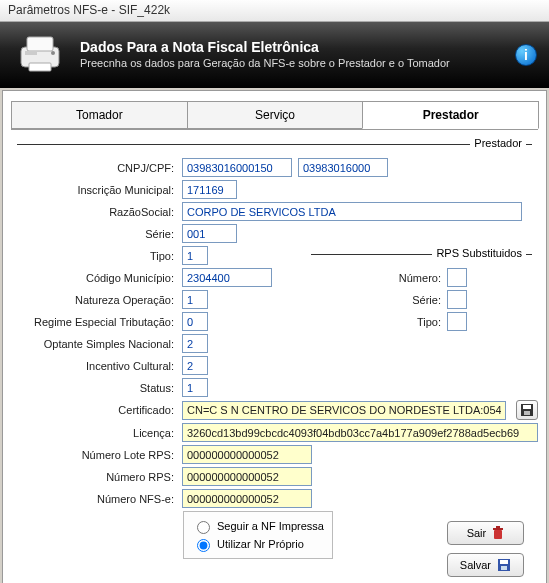 The height and width of the screenshot is (583, 549). Describe the element at coordinates (237, 168) in the screenshot. I see `input-cnpj-full` at that location.